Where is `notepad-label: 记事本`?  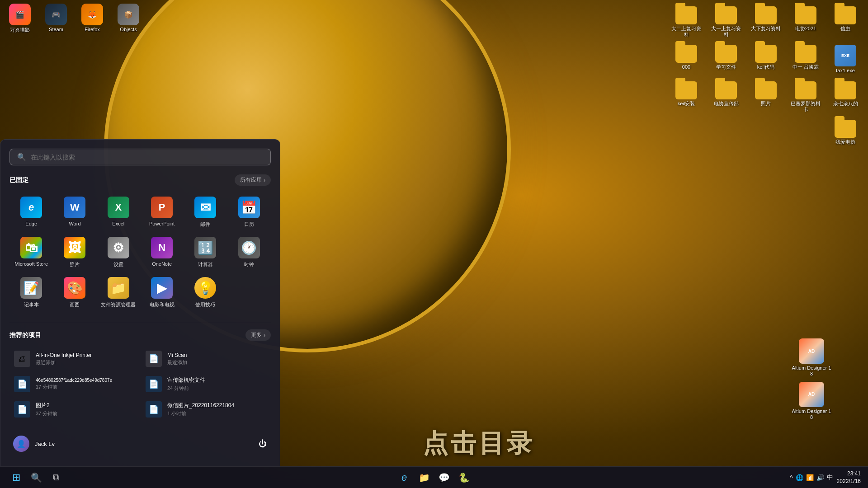
notepad-label: 记事本 is located at coordinates (32, 305).